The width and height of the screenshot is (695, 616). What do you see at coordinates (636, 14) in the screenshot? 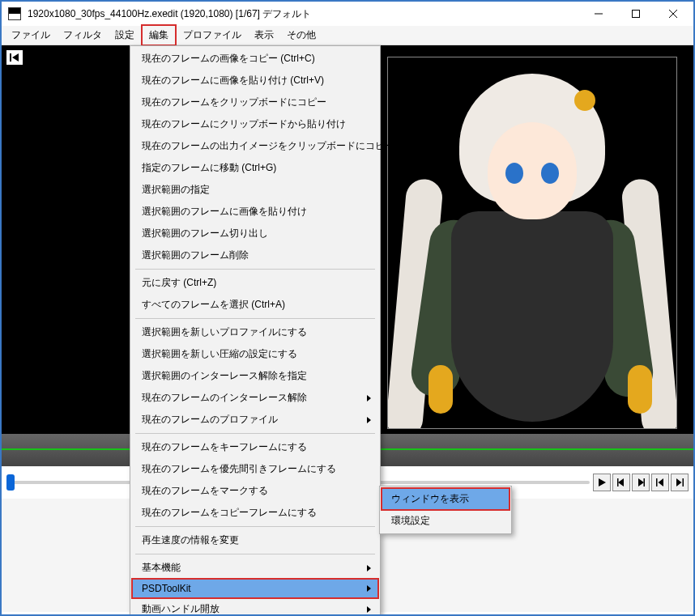
I see `window-controls` at bounding box center [636, 14].